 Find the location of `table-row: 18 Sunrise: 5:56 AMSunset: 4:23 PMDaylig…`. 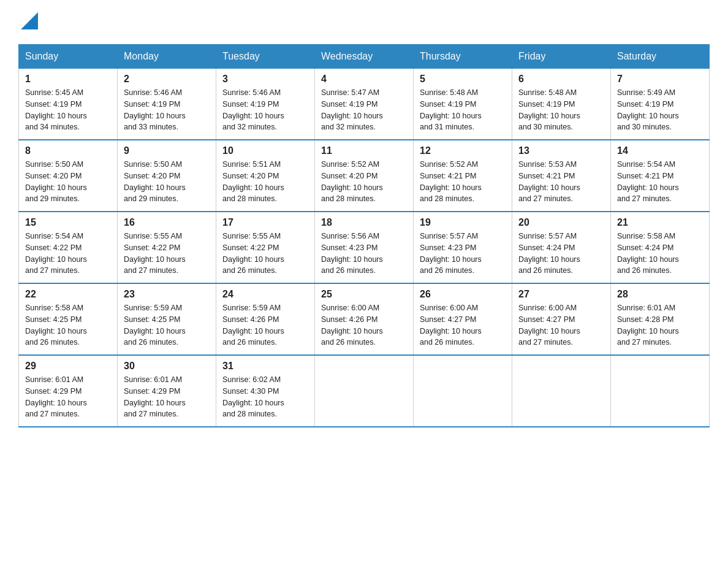

table-row: 18 Sunrise: 5:56 AMSunset: 4:23 PMDaylig… is located at coordinates (364, 248).